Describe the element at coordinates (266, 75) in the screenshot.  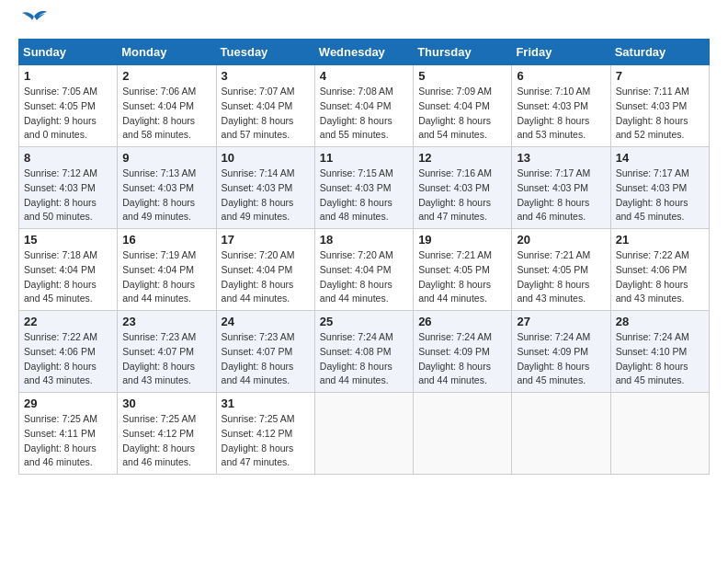
I see `day-number: 3` at that location.